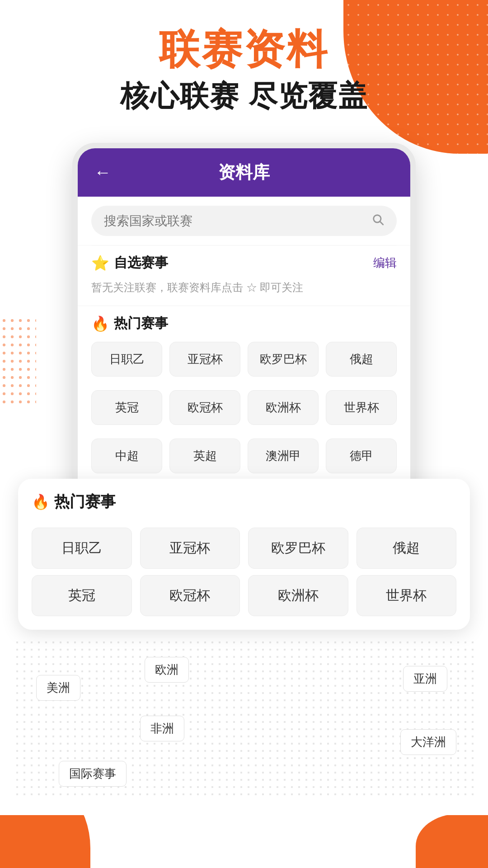  Describe the element at coordinates (244, 545) in the screenshot. I see `floating-row-1: 日职乙 亚冠杯 欧罗巴杯 俄超` at that location.